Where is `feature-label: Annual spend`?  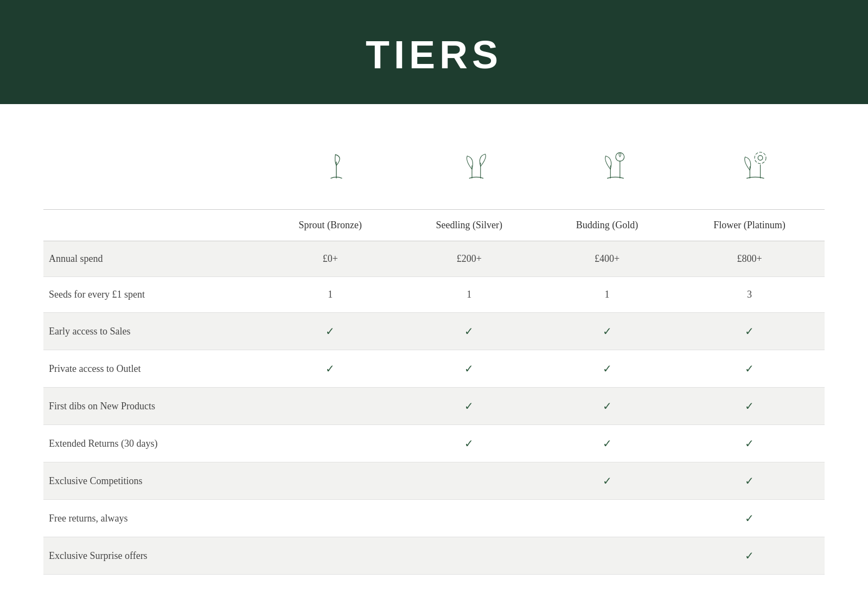
feature-label: Annual spend is located at coordinates (153, 259).